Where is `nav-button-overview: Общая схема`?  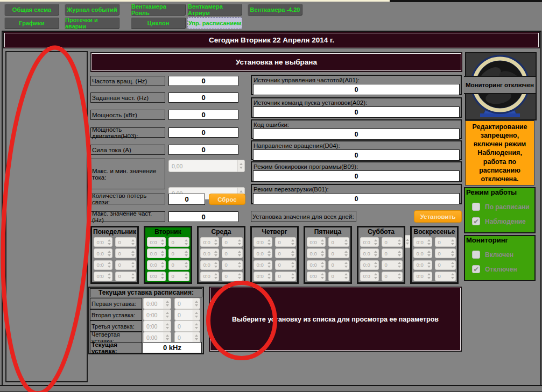 nav-button-overview: Общая схема is located at coordinates (32, 10).